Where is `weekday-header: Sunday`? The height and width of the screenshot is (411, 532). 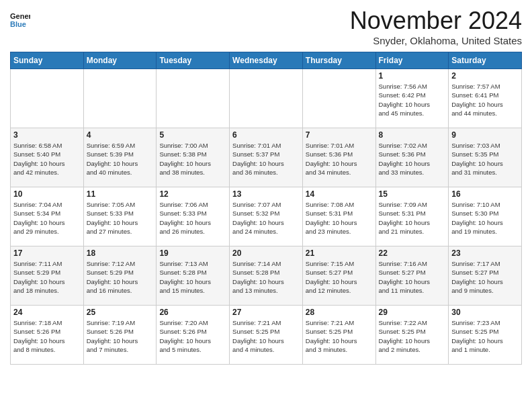
weekday-header: Sunday is located at coordinates (47, 60).